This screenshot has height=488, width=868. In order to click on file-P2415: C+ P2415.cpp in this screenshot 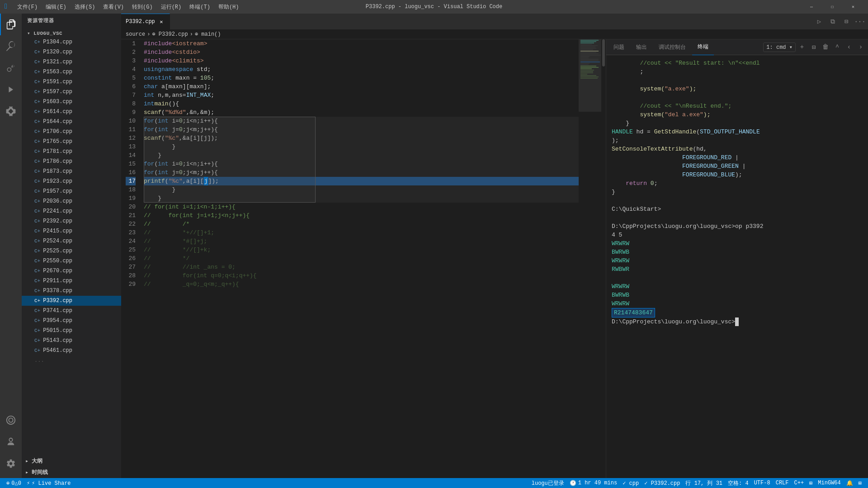, I will do `click(71, 231)`.